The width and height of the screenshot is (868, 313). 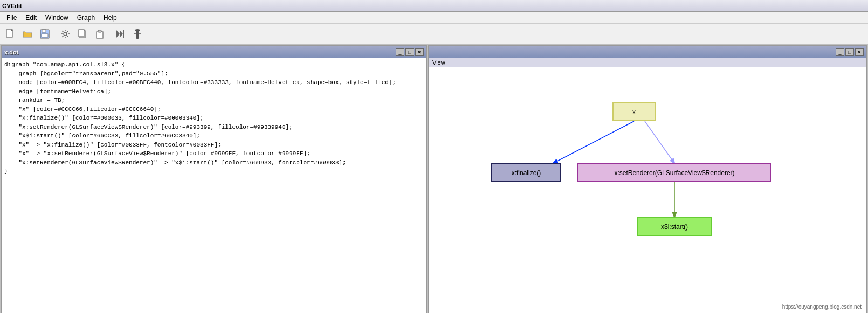 I want to click on right-panel-controls: _ □ ✕, so click(x=850, y=52).